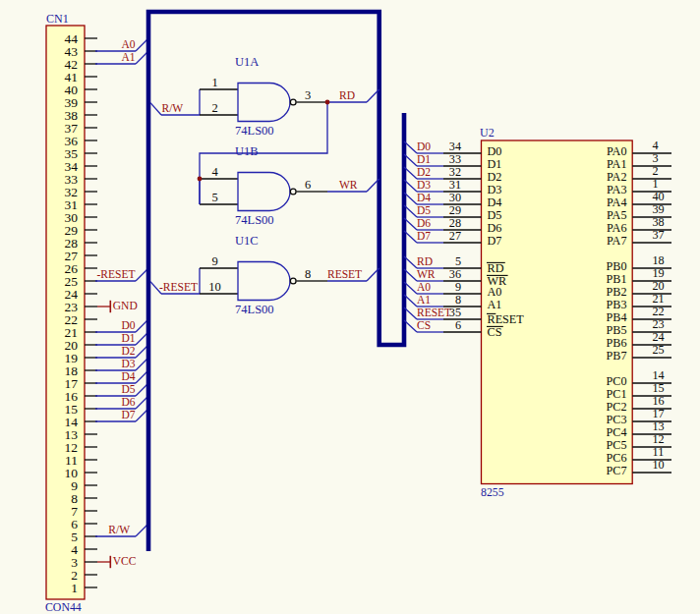  I want to click on svg-text: 39, so click(72, 102).